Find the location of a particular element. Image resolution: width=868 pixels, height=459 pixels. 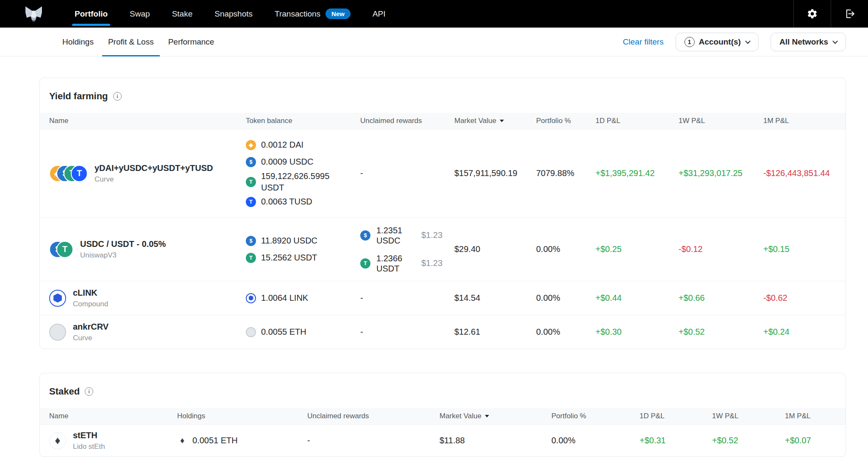

pnl-1m: -$0.62 is located at coordinates (800, 298).